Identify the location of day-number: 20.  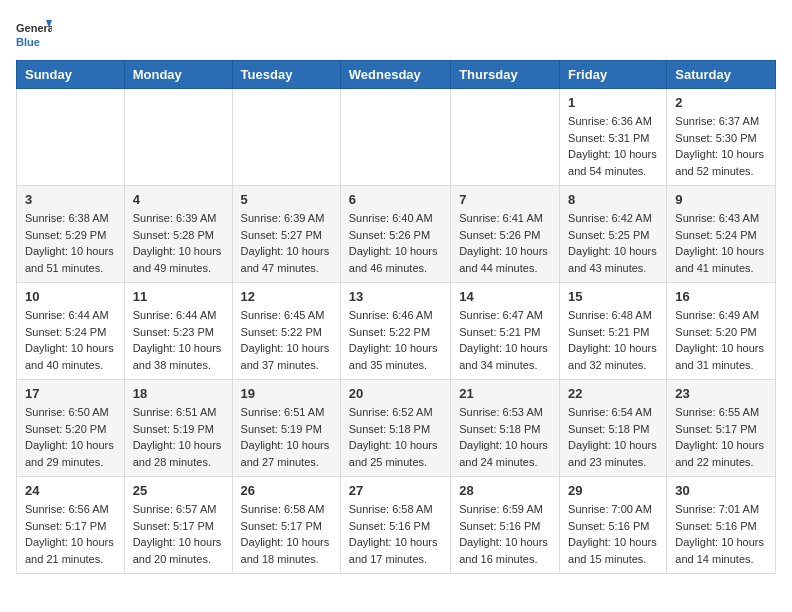
(396, 394).